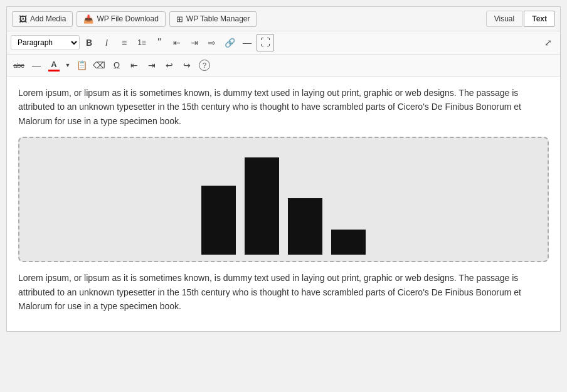 Image resolution: width=567 pixels, height=392 pixels. Describe the element at coordinates (539, 19) in the screenshot. I see `text-tab: Text` at that location.